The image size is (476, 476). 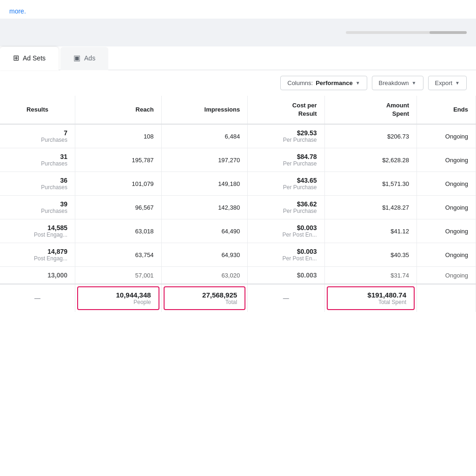 What do you see at coordinates (238, 110) in the screenshot?
I see `table-header-row: Results Reach Impressions Cost perResult…` at bounding box center [238, 110].